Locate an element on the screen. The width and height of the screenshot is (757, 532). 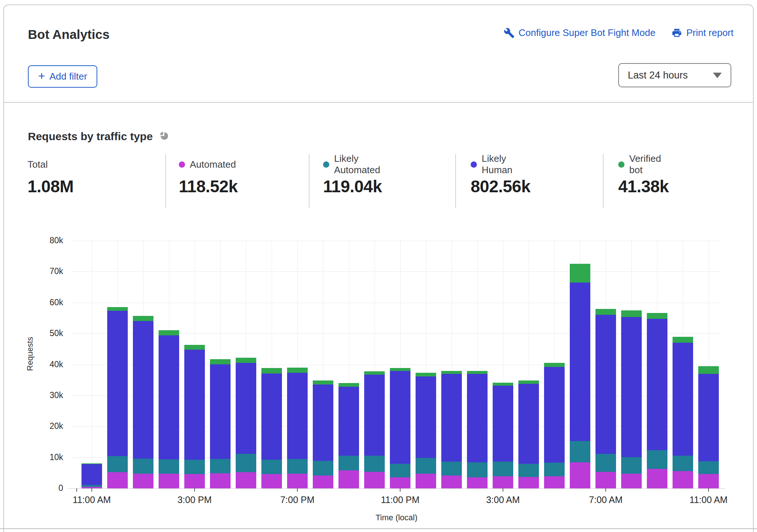
print-report-link: Print report is located at coordinates (703, 33).